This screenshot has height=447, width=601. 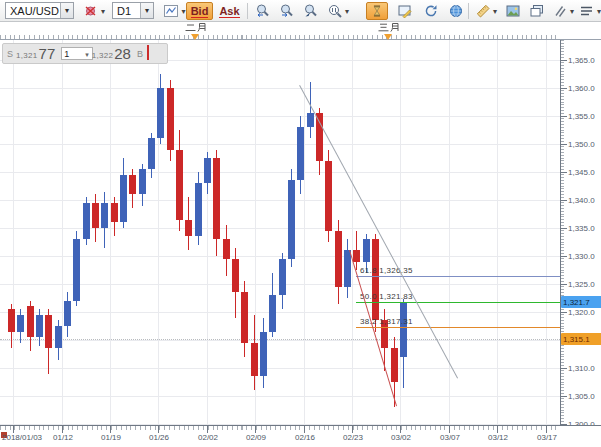 I want to click on image-button, so click(x=513, y=11).